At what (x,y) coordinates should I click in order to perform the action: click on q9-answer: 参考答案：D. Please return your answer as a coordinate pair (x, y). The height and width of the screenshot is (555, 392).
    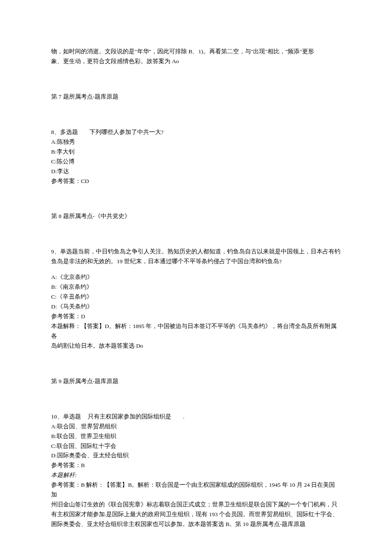
    Looking at the image, I should click on (196, 317).